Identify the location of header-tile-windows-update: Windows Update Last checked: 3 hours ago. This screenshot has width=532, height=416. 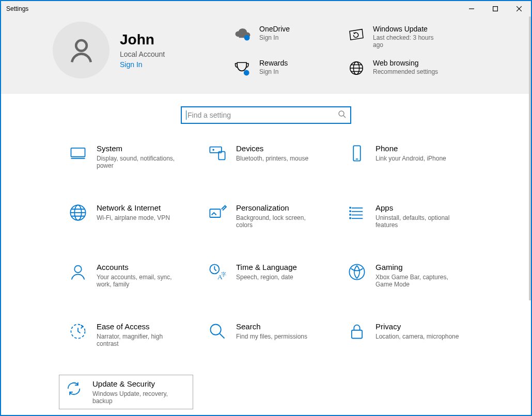
(401, 37).